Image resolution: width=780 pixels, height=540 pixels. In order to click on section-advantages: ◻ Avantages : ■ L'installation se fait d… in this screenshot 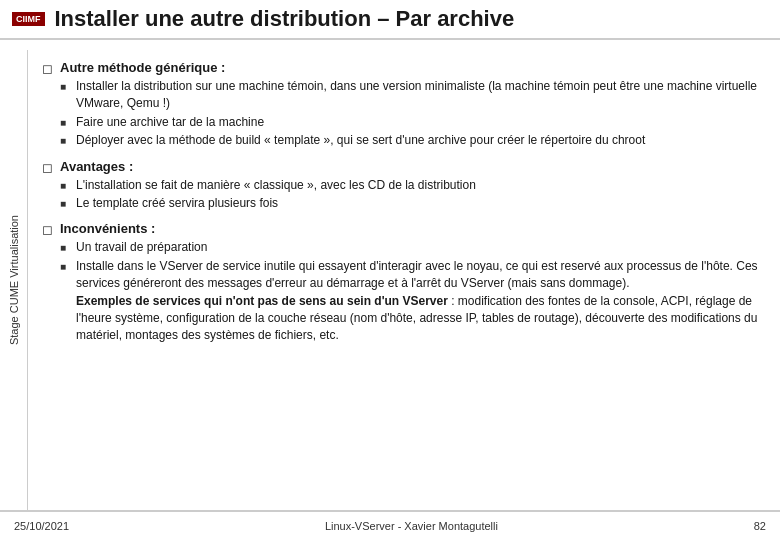, I will do `click(404, 186)`.